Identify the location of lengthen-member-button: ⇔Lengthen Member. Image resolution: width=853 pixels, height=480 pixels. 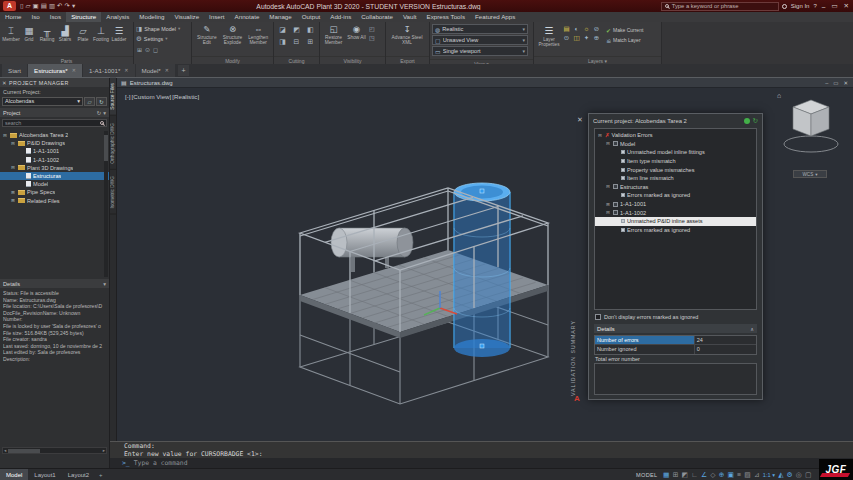
(258, 34).